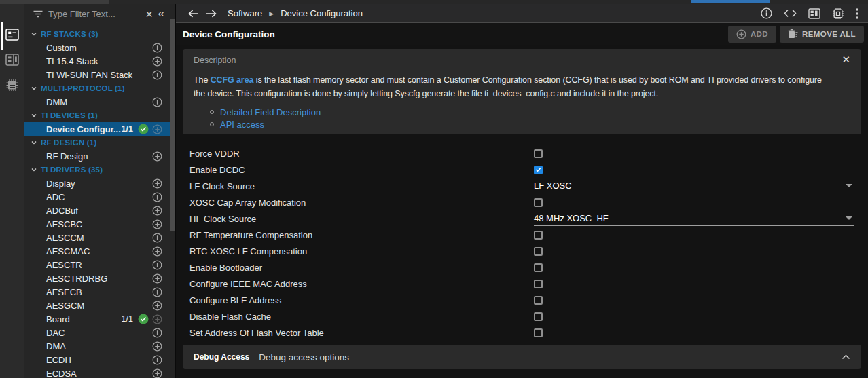  I want to click on add-button: ADD, so click(753, 34).